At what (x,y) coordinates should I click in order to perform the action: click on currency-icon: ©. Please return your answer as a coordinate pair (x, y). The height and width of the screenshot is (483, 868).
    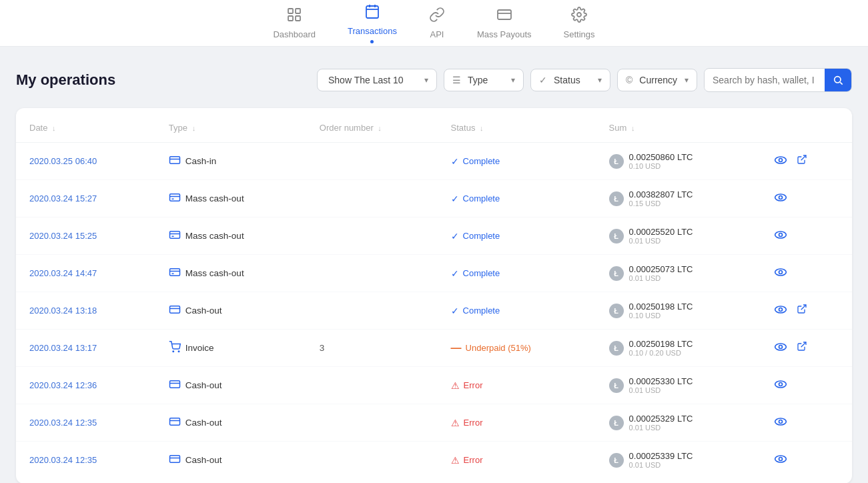
    Looking at the image, I should click on (629, 80).